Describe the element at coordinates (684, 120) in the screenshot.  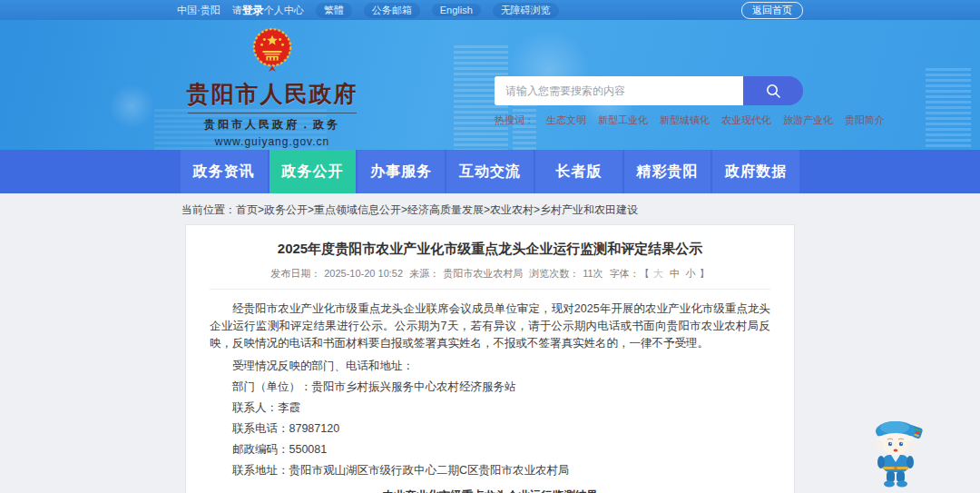
I see `hot-search-term-urbanization: 新型城镇化` at that location.